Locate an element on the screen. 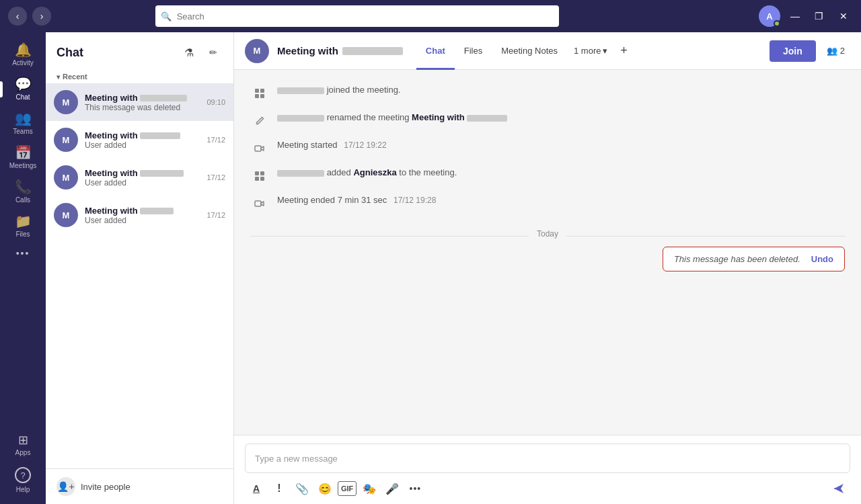  sidebar-item-more: ••• is located at coordinates (23, 253).